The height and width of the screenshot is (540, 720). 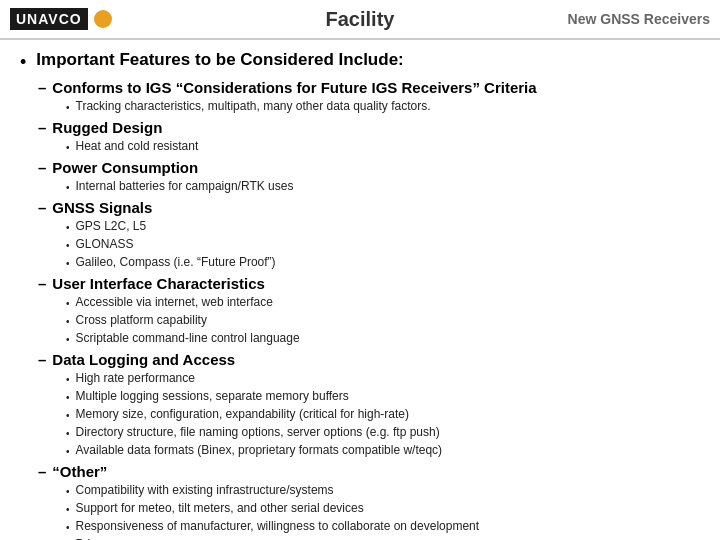 What do you see at coordinates (278, 526) in the screenshot?
I see `sub-item-text: Responsiveness of manufacturer, willingn…` at bounding box center [278, 526].